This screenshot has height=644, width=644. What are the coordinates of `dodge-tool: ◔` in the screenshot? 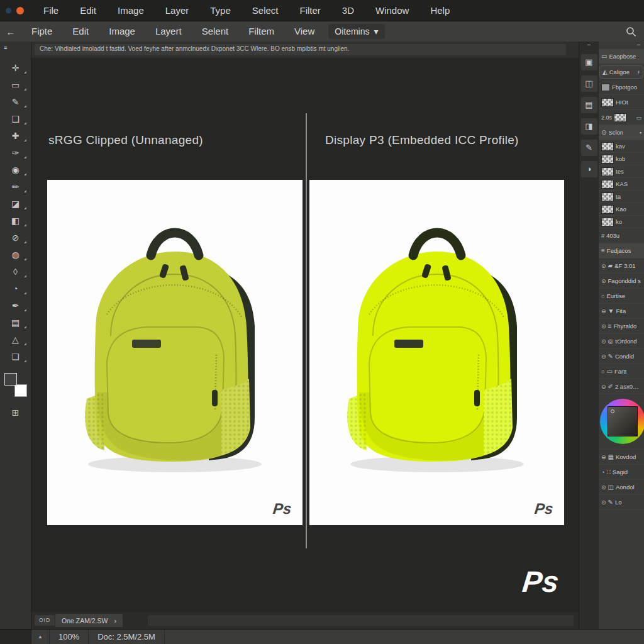 It's located at (15, 289).